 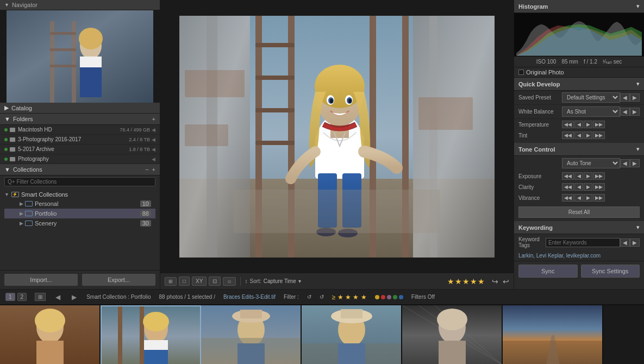 What do you see at coordinates (80, 139) in the screenshot?
I see `folders-section: ▼ Folders + Macintosh HD 76.4 / 499 GB ◀…` at bounding box center [80, 139].